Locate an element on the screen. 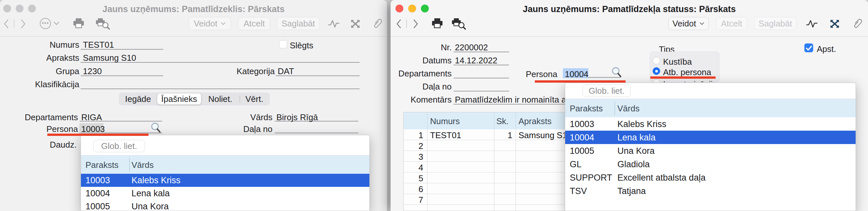  apraksts-field: Samsung S10 is located at coordinates (110, 58).